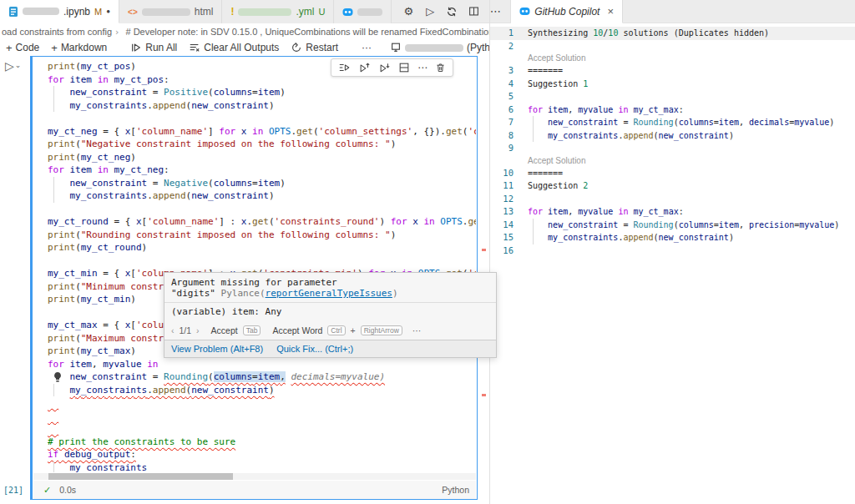 This screenshot has width=855, height=504. What do you see at coordinates (262, 170) in the screenshot?
I see `code-line: for item in my_ct_neg:` at bounding box center [262, 170].